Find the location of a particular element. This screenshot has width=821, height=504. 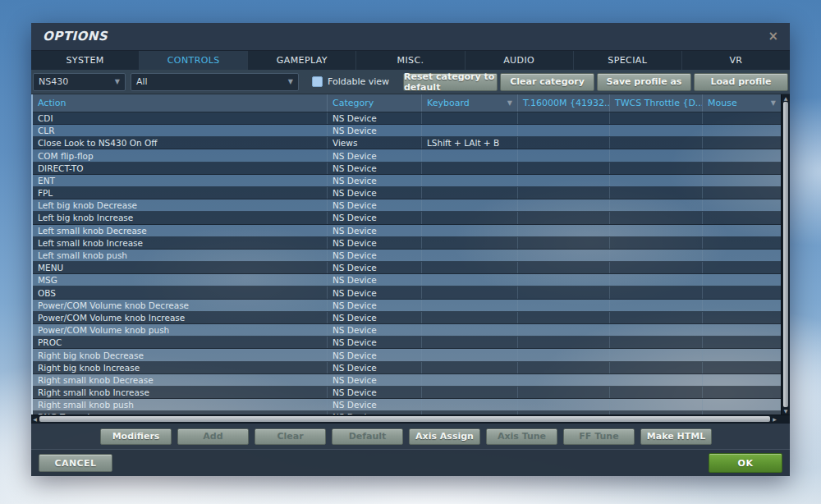

table-row: Right small knob DecreaseNS Device is located at coordinates (407, 381).